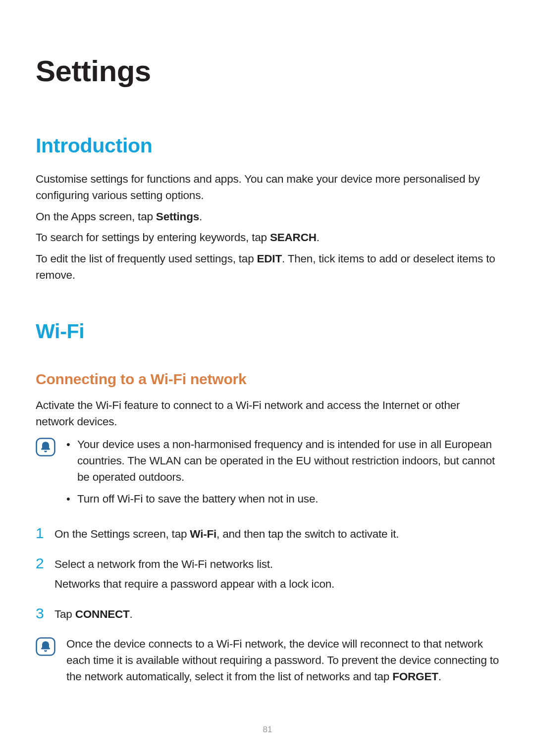 The width and height of the screenshot is (535, 756). What do you see at coordinates (268, 617) in the screenshot?
I see `step-3: 3 Tap CONNECT.` at bounding box center [268, 617].